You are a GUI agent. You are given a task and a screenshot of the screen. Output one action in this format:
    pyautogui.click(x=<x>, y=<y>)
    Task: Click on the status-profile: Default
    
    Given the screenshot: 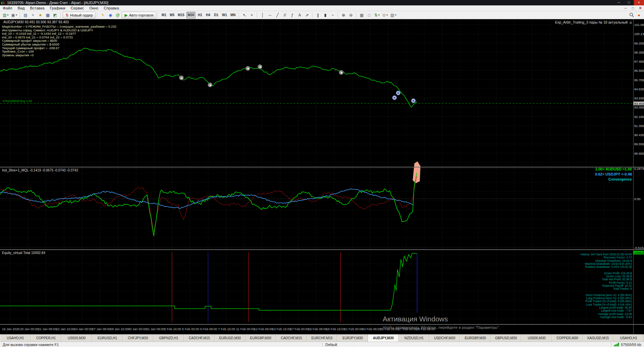 What is the action you would take?
    pyautogui.click(x=341, y=345)
    